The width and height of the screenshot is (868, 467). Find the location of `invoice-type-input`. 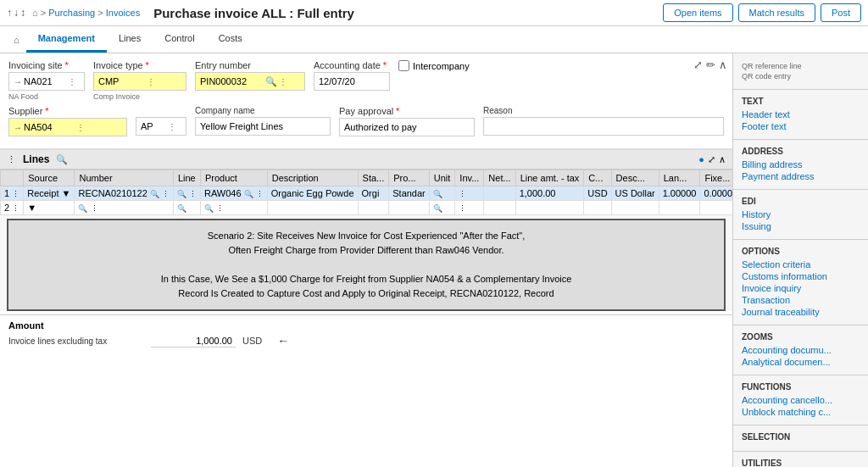

invoice-type-input is located at coordinates (122, 81).